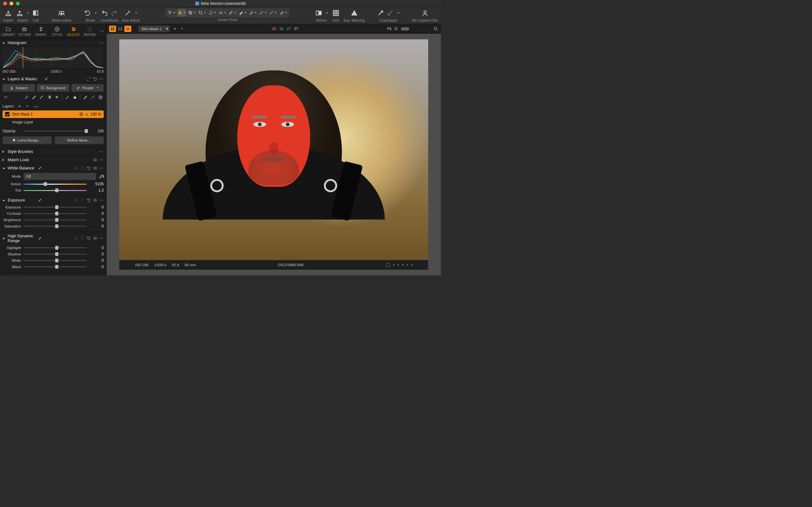  Describe the element at coordinates (5, 3) in the screenshot. I see `close-window` at that location.